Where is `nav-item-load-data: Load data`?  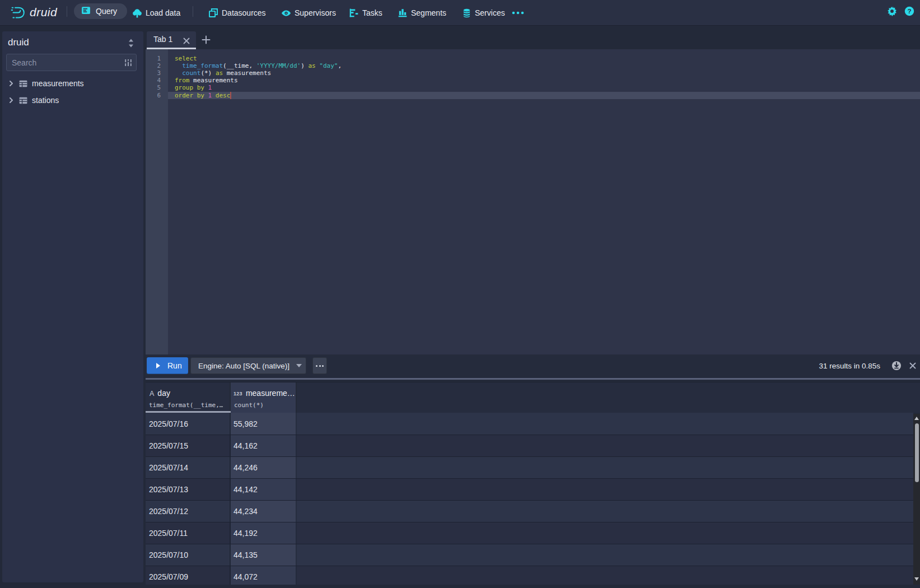
nav-item-load-data: Load data is located at coordinates (156, 13).